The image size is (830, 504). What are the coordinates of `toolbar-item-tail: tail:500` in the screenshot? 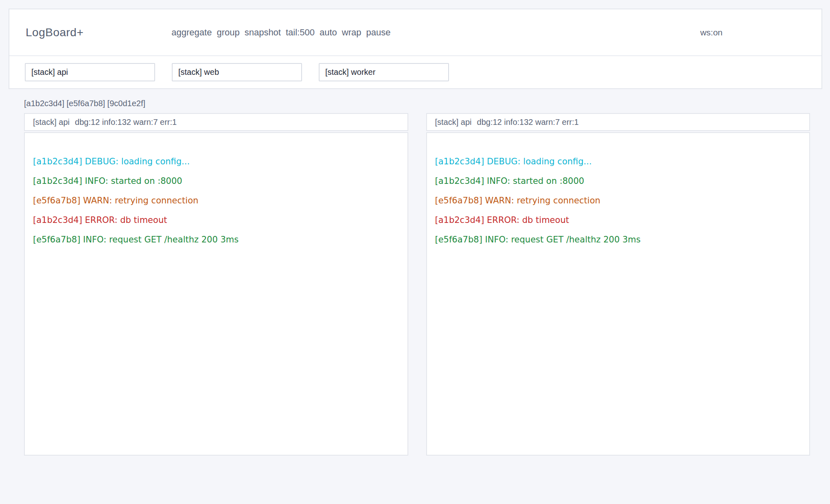 It's located at (300, 33).